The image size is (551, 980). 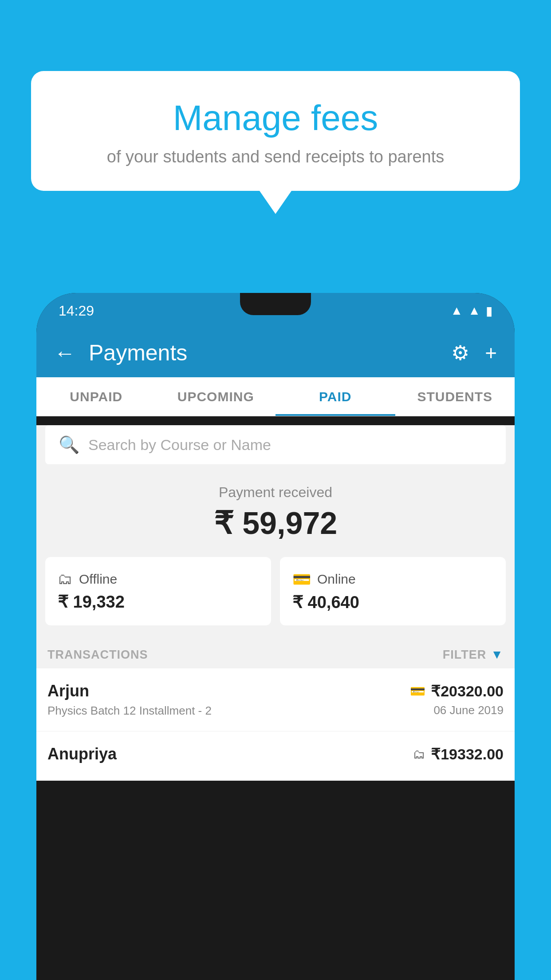 What do you see at coordinates (497, 655) in the screenshot?
I see `filter-icon: ▼` at bounding box center [497, 655].